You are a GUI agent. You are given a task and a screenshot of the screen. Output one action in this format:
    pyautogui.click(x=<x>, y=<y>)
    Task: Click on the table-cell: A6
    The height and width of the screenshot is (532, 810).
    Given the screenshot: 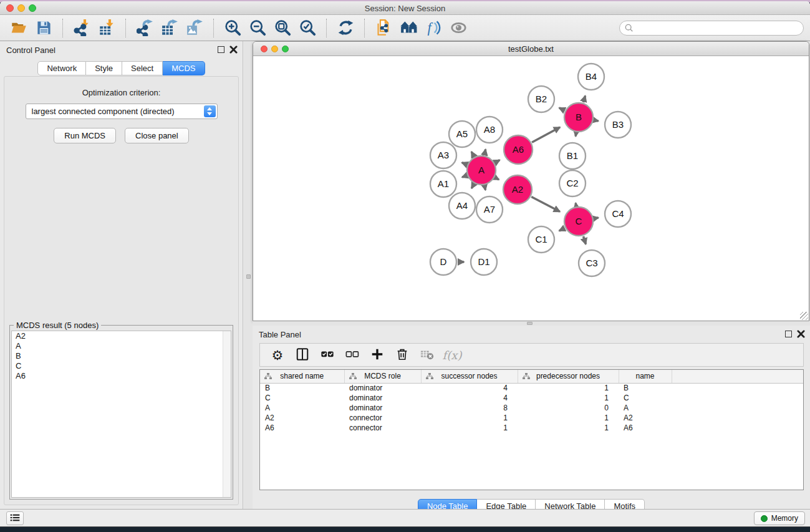 What is the action you would take?
    pyautogui.click(x=645, y=428)
    